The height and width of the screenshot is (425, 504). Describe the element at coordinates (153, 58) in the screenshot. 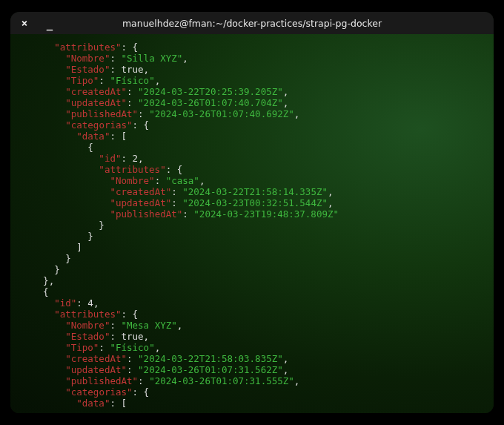

I see `json-string: "Silla XYZ"` at that location.